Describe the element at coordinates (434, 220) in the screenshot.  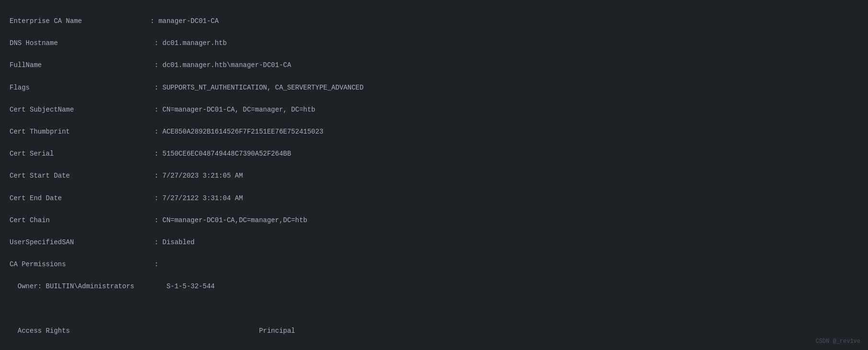
I see `line-cert-chain: Cert Chain : CN=manager-DC01-CA,DC=manag…` at that location.